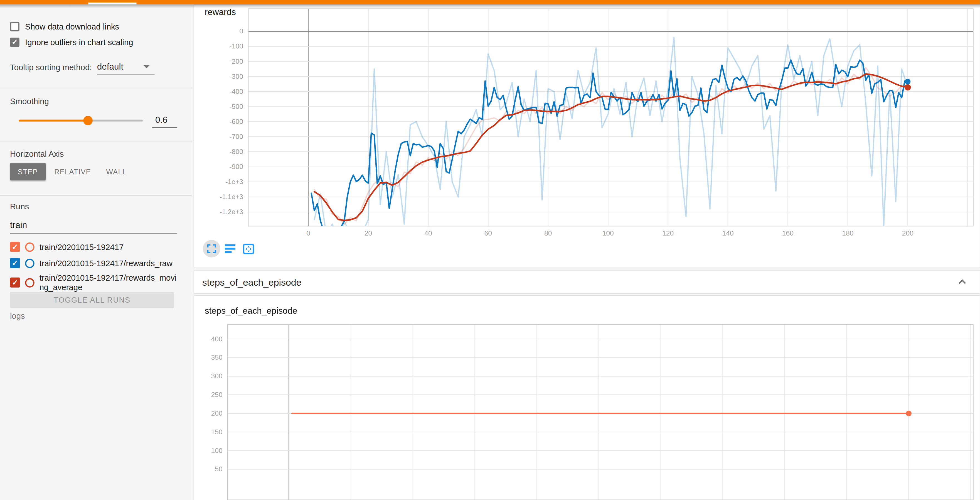  What do you see at coordinates (126, 75) in the screenshot?
I see `select-underline` at bounding box center [126, 75].